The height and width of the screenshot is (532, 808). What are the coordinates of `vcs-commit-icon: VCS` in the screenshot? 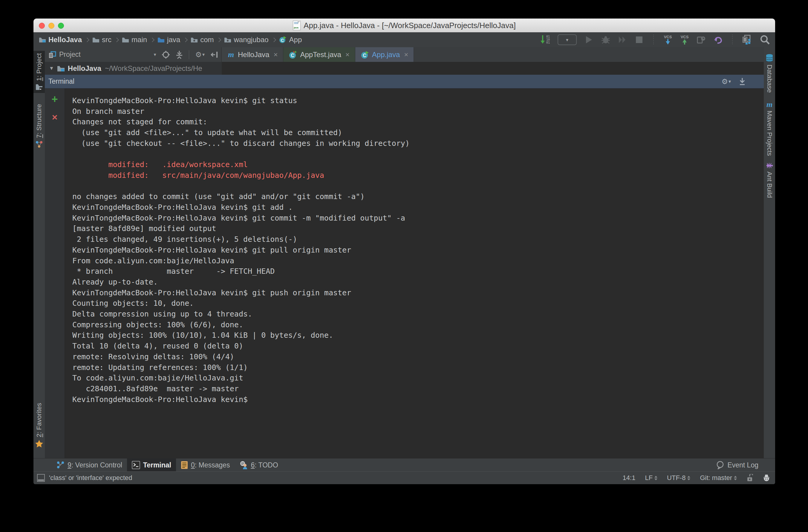 It's located at (684, 40).